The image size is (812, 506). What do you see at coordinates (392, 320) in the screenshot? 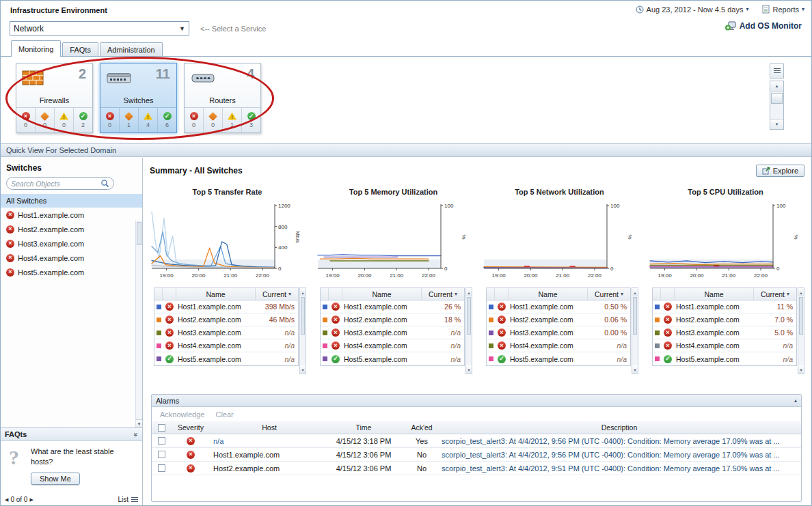
I see `chart-table-row: ×Host2.example.com18 %` at bounding box center [392, 320].